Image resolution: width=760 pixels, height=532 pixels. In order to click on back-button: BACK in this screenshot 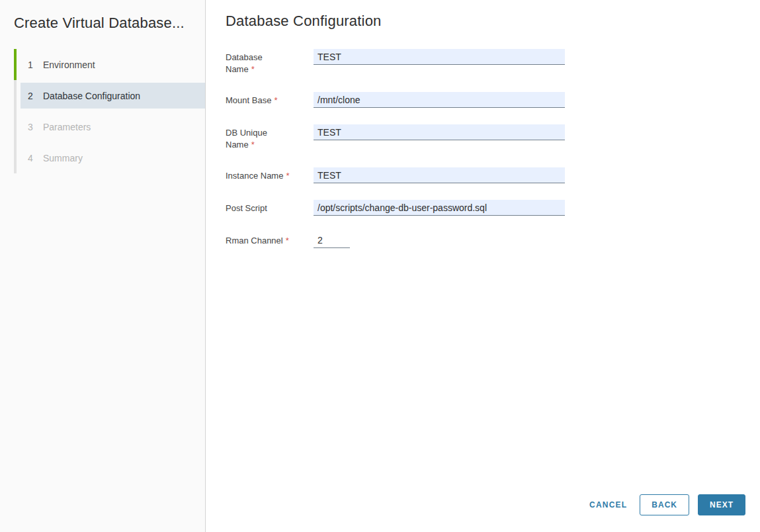, I will do `click(664, 505)`.